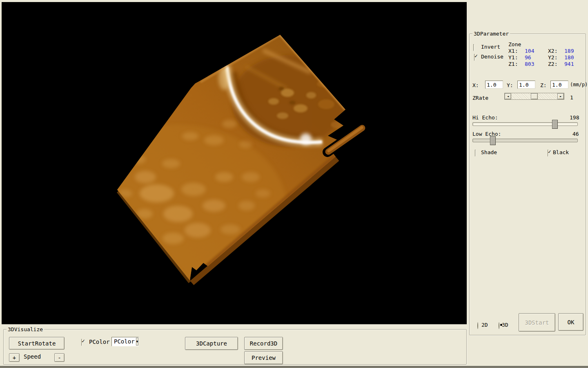  I want to click on arrow-right-icon: ►, so click(561, 96).